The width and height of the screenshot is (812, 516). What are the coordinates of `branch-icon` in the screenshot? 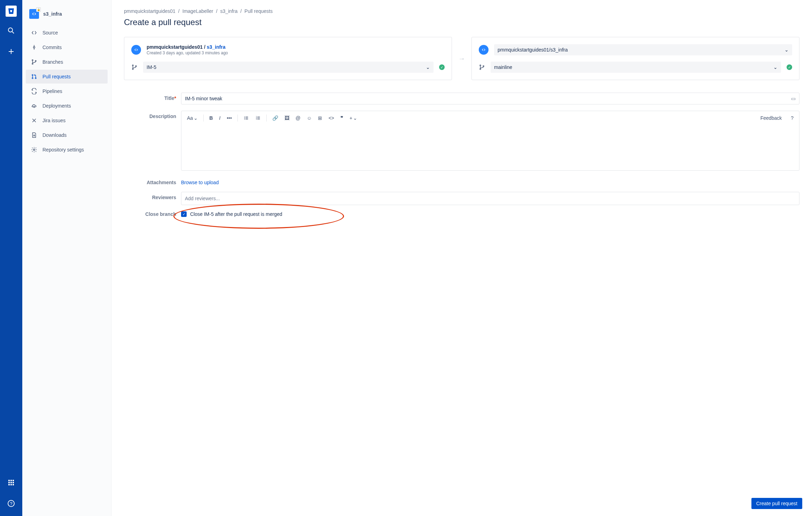 It's located at (134, 67).